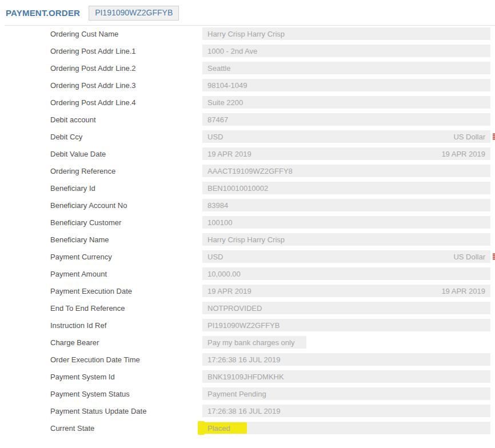 Image resolution: width=495 pixels, height=448 pixels. Describe the element at coordinates (248, 325) in the screenshot. I see `field-row: Instruction Id Ref PI191090WZ2GFFYB` at that location.